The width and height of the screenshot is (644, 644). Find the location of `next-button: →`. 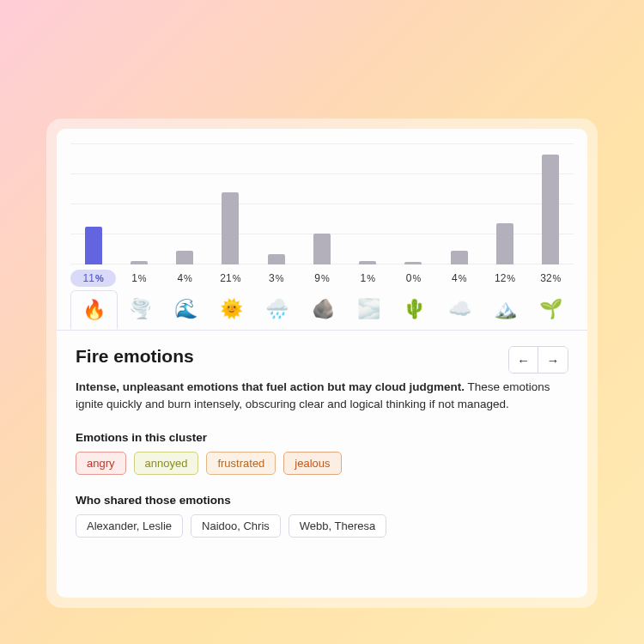

next-button: → is located at coordinates (553, 360).